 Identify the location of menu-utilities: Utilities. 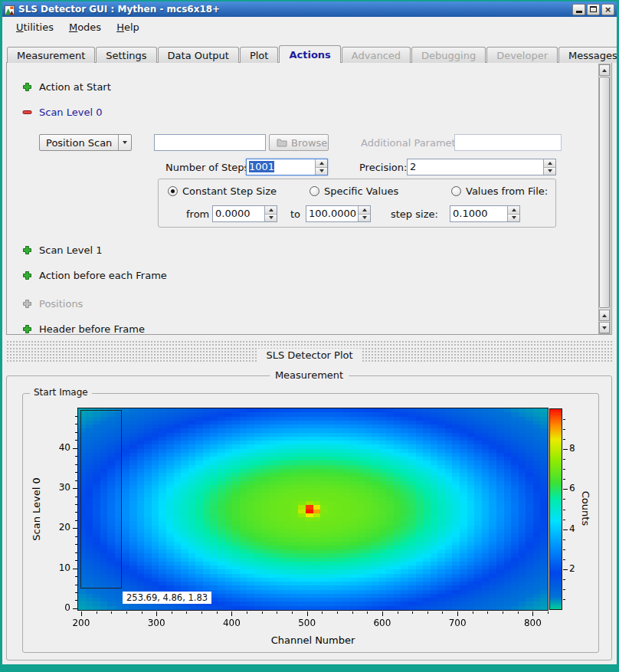
(35, 28).